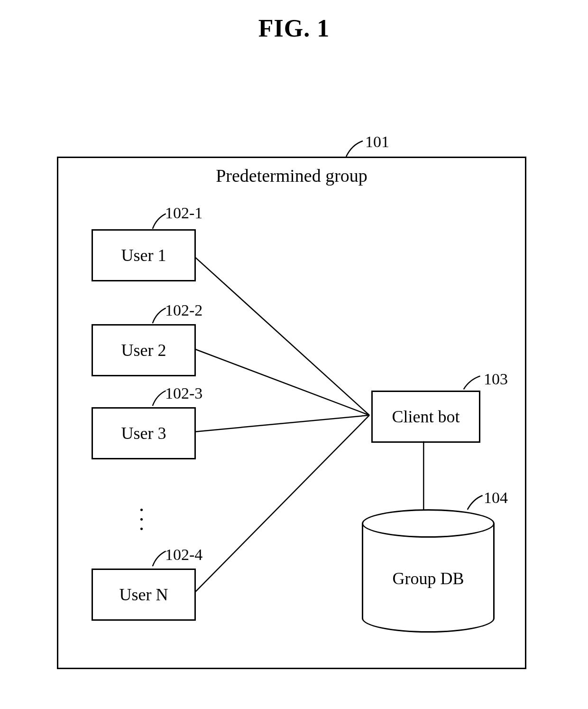 The image size is (588, 709). I want to click on group-title: Predetermined group, so click(292, 176).